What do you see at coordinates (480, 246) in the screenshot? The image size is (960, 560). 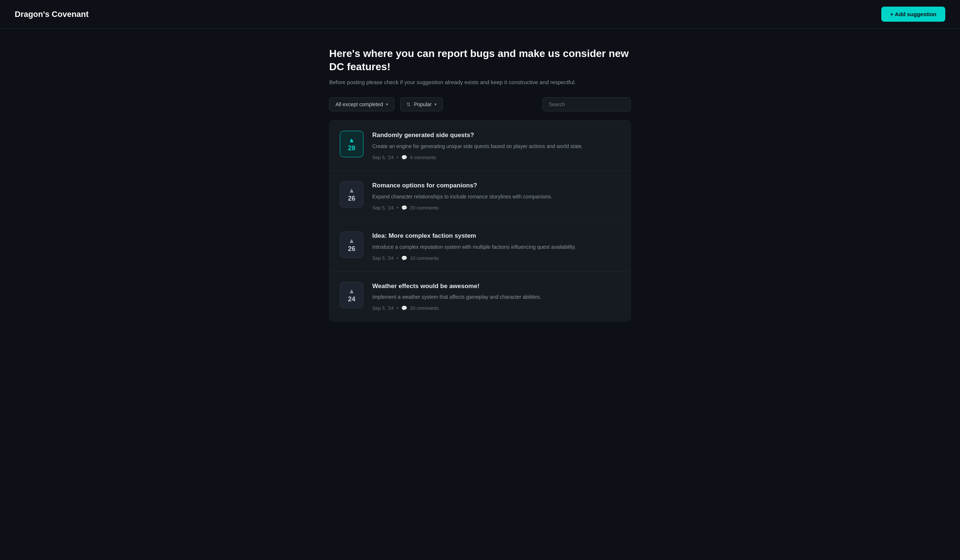 I see `list-item: ▲ 26 Idea: More complex faction system I…` at bounding box center [480, 246].